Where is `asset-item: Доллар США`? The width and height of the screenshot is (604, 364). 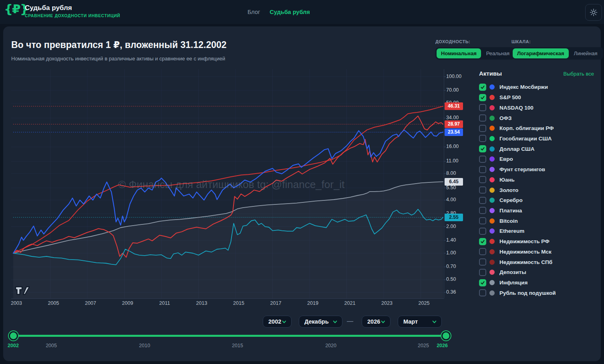 asset-item: Доллар США is located at coordinates (539, 149).